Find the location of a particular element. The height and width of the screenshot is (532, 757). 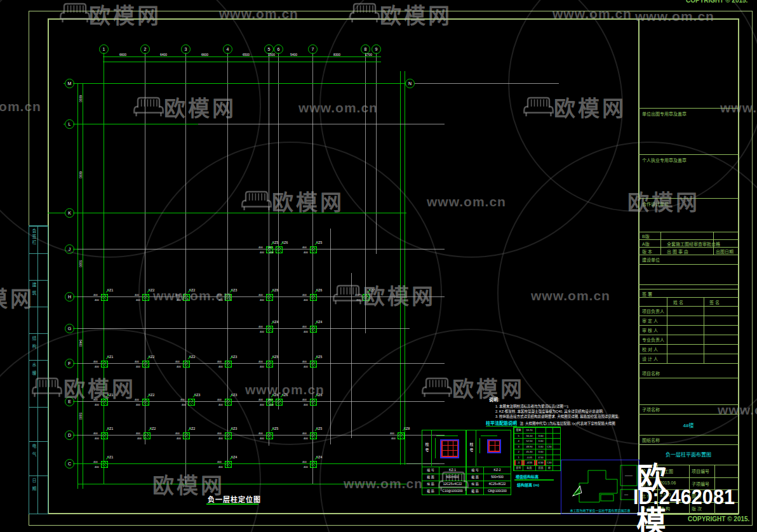

signoff-cell is located at coordinates (38, 320).